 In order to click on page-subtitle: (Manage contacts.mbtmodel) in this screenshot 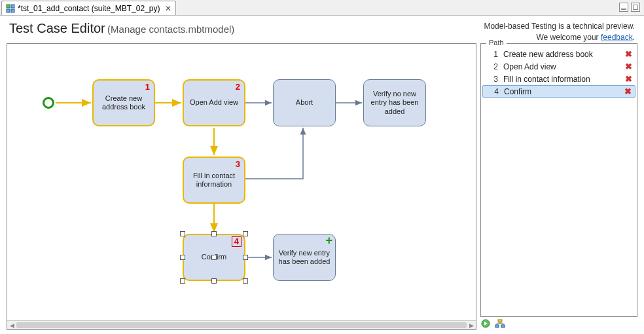, I will do `click(171, 29)`.